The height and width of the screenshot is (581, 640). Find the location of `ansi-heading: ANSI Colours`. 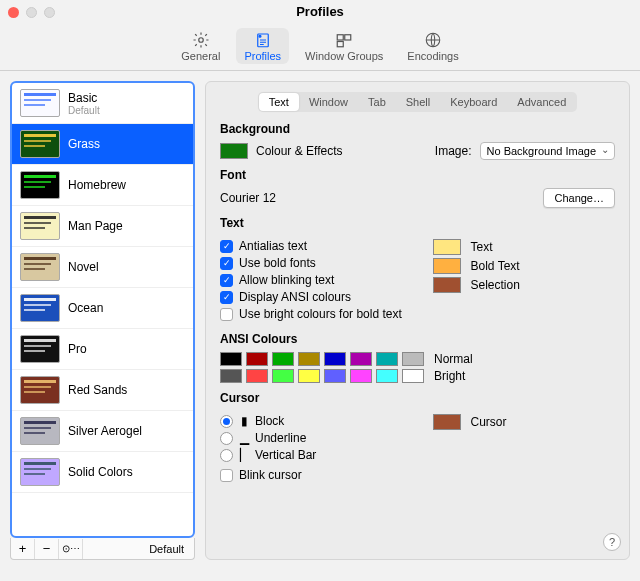

ansi-heading: ANSI Colours is located at coordinates (418, 339).